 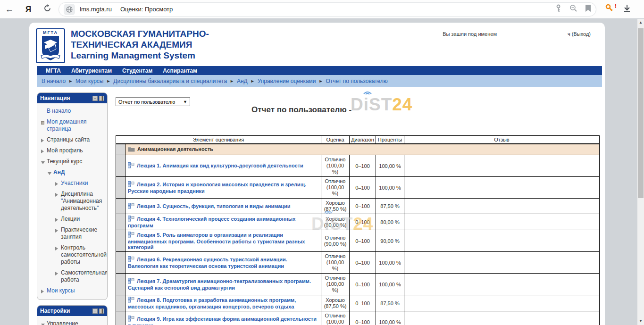 What do you see at coordinates (208, 263) in the screenshot?
I see `item-link: Лекция 6. Рекреационная сущность туристс…` at bounding box center [208, 263].